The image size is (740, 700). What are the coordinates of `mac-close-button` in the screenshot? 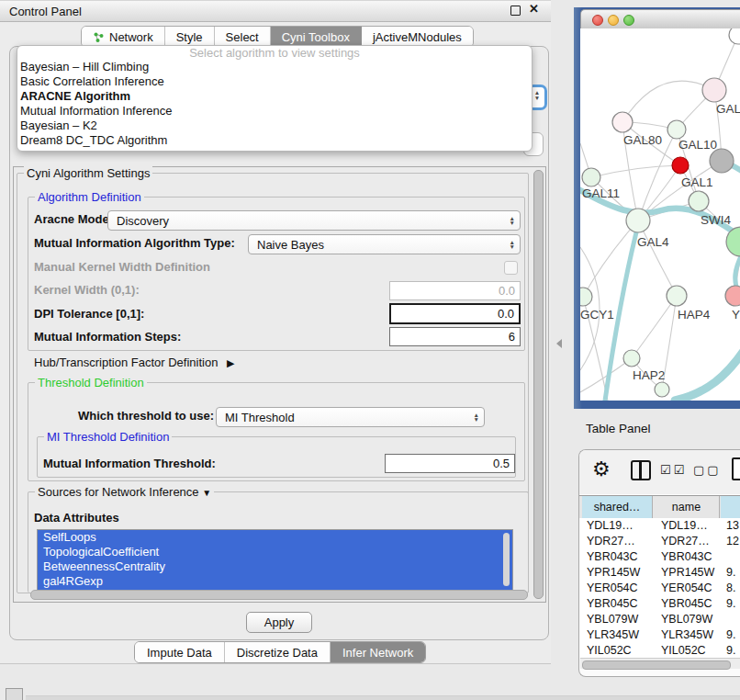 It's located at (598, 20).